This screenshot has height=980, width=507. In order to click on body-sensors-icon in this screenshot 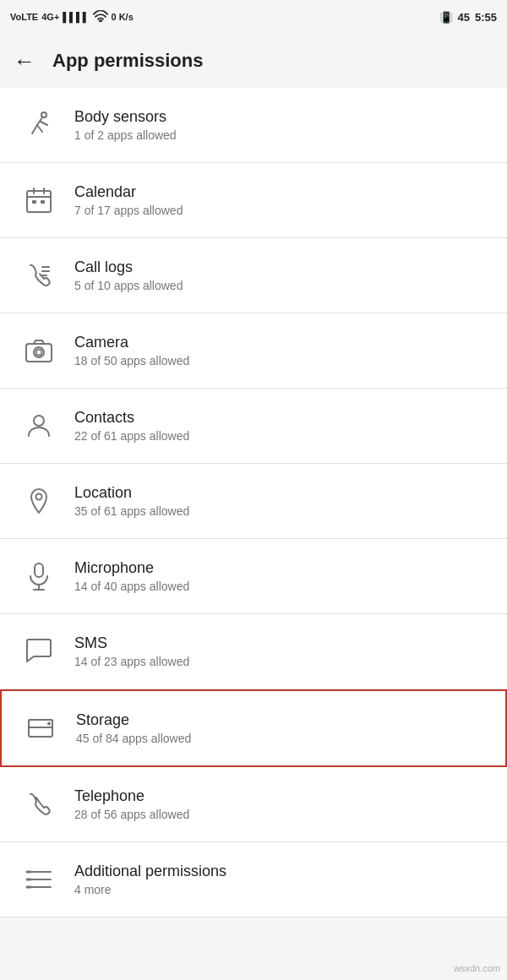, I will do `click(39, 125)`.